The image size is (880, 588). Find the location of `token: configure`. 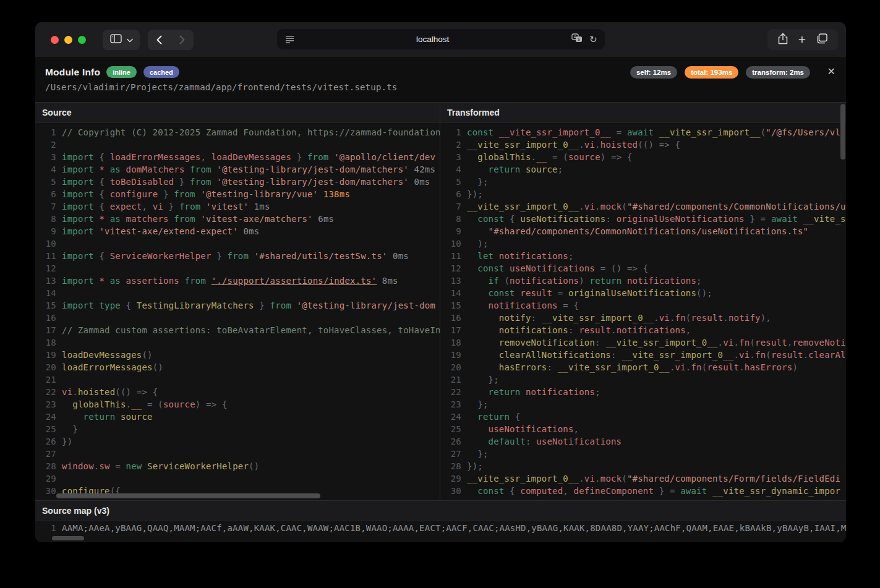

token: configure is located at coordinates (134, 194).